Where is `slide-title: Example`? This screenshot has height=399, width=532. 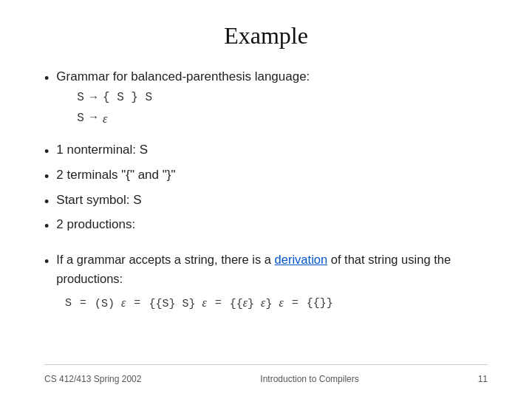 slide-title: Example is located at coordinates (266, 35).